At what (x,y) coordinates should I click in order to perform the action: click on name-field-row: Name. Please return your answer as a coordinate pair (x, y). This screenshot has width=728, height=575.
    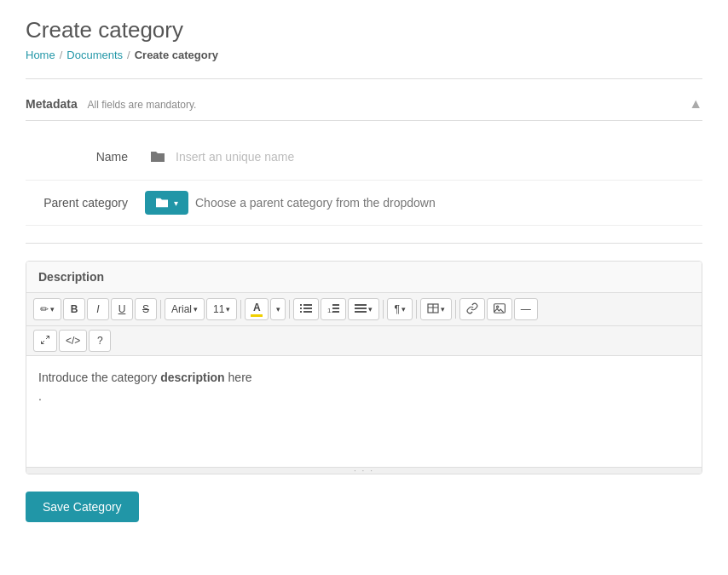
    Looking at the image, I should click on (364, 157).